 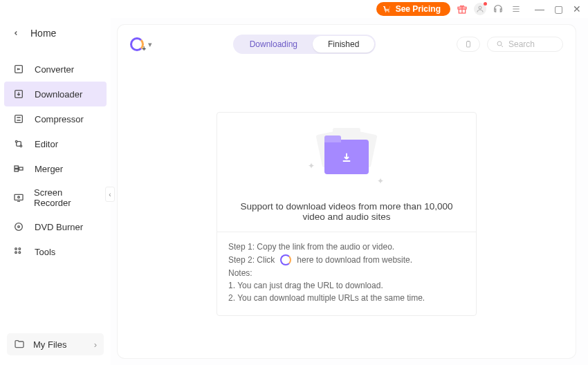 I want to click on sidebar-item-editor: Editor, so click(x=55, y=144).